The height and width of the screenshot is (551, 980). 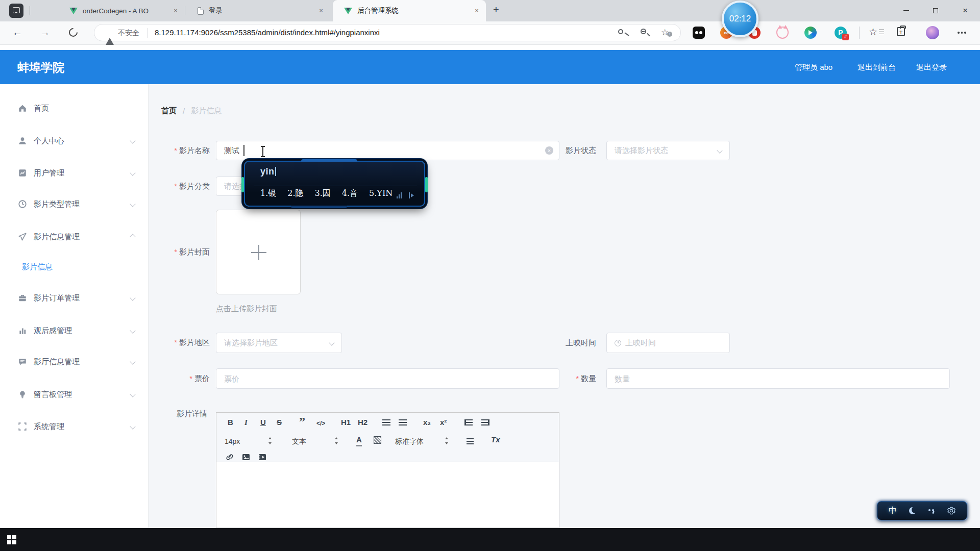 What do you see at coordinates (75, 427) in the screenshot?
I see `sidebar-item-system: 系统管理` at bounding box center [75, 427].